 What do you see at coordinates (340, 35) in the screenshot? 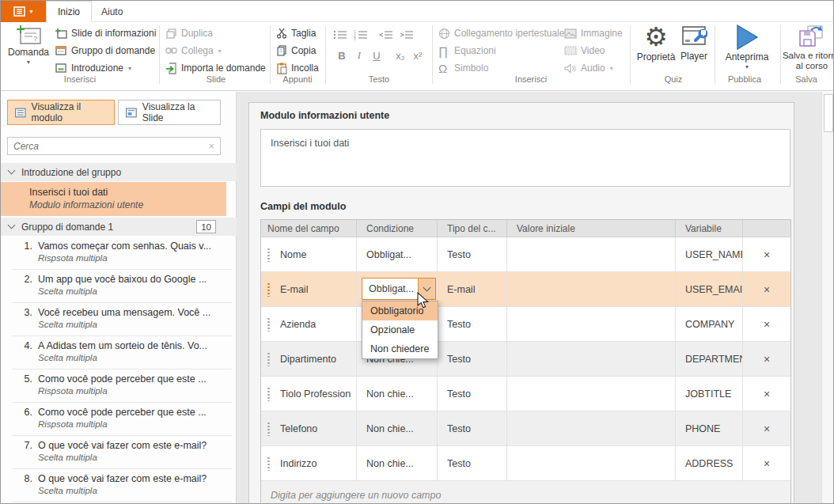
I see `bullet-list-icon` at bounding box center [340, 35].